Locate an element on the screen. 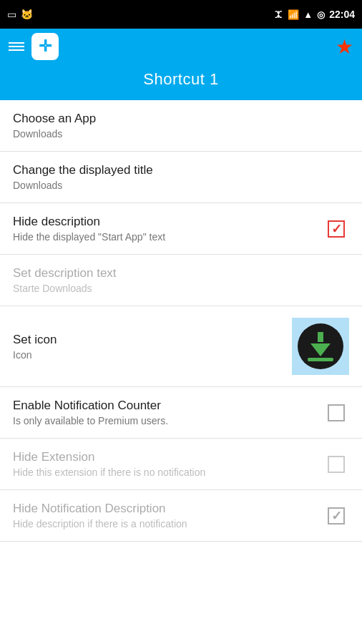 The height and width of the screenshot is (644, 362). set-description-title: Set description text is located at coordinates (181, 273).